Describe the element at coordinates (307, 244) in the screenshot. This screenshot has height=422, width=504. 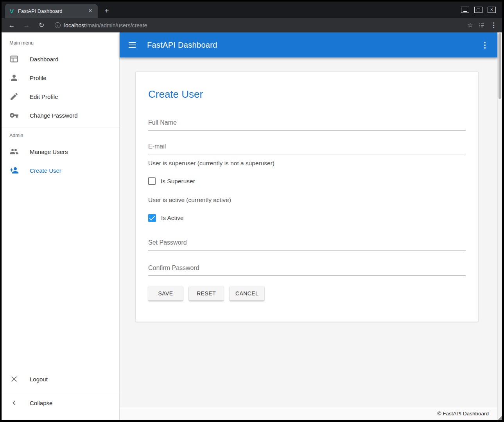
I see `set-password-input` at that location.